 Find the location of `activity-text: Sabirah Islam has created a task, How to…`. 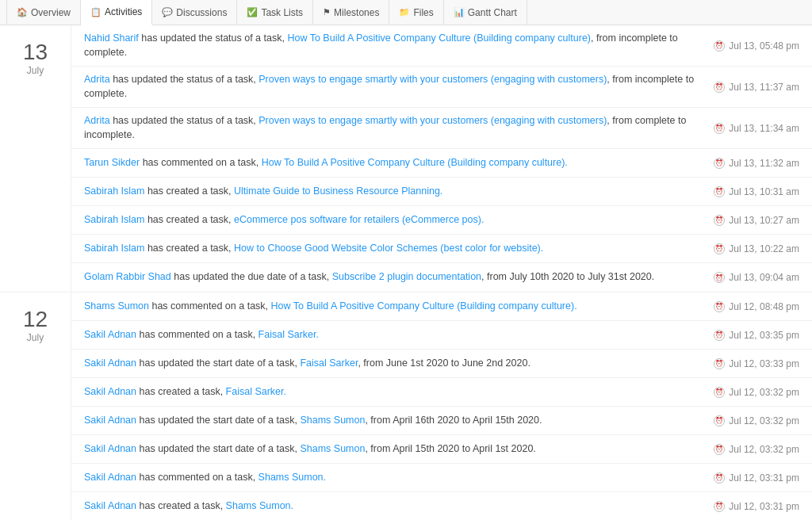

activity-text: Sabirah Islam has created a task, How to… is located at coordinates (393, 249).